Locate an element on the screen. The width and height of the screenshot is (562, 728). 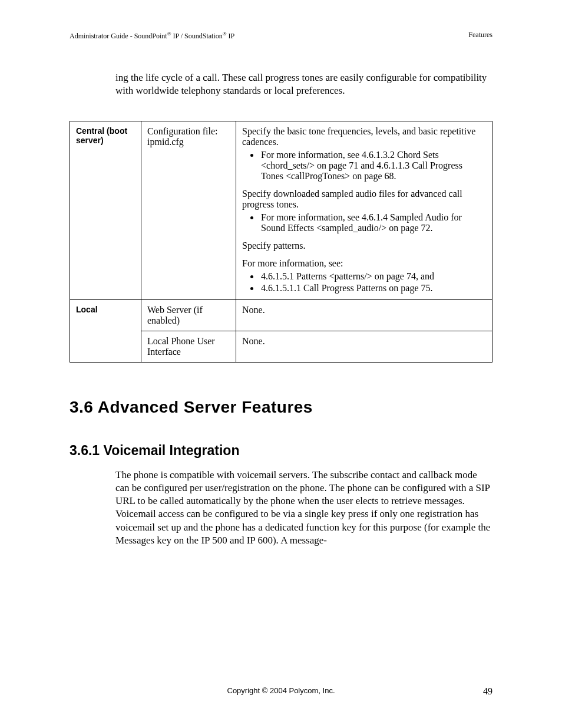
table-row: Local Web Server (if enabled) None. is located at coordinates (282, 316).